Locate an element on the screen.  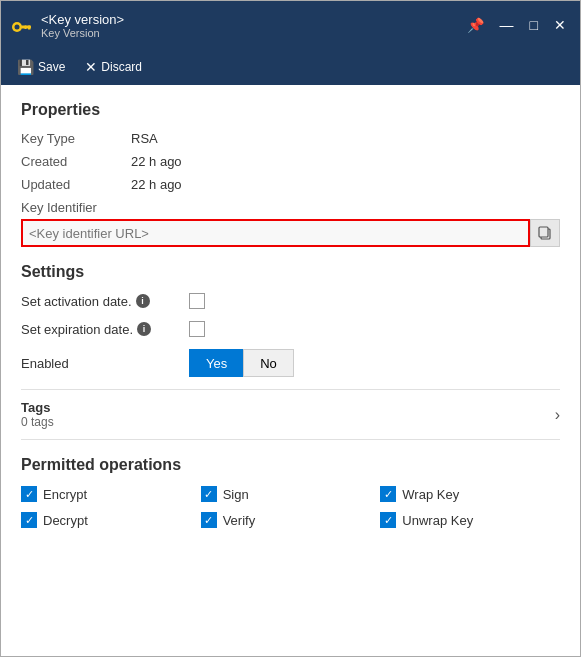
activation-checkbox is located at coordinates (197, 301).